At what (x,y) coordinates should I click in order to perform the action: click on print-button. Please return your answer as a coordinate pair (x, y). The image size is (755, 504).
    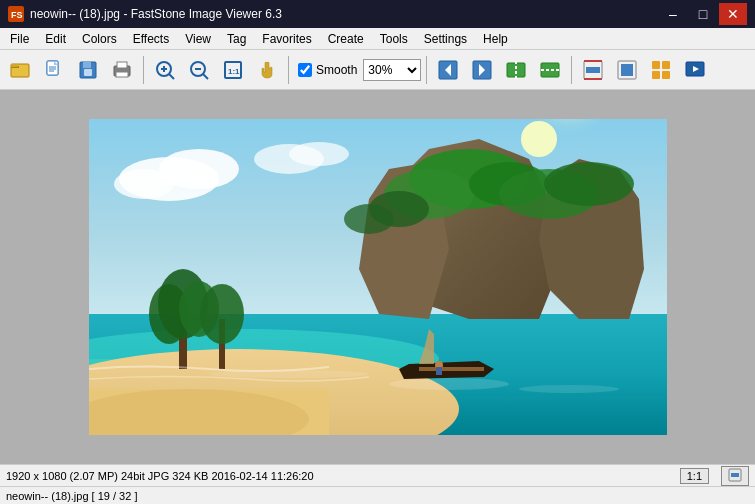
    Looking at the image, I should click on (122, 70).